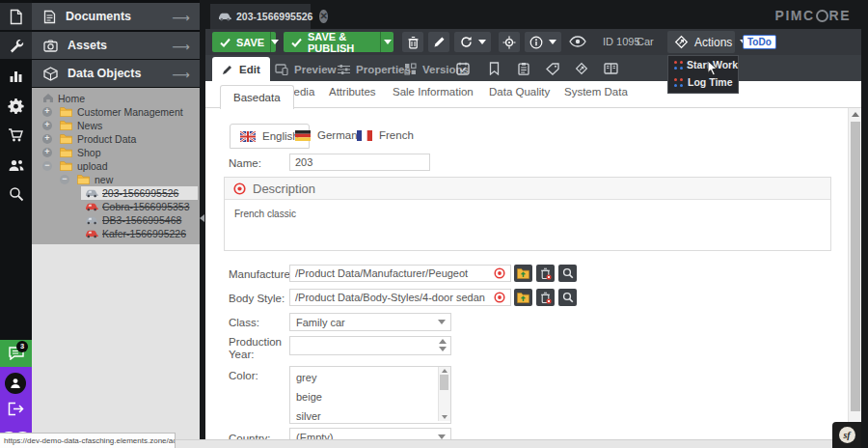  Describe the element at coordinates (473, 42) in the screenshot. I see `reload-button` at that location.